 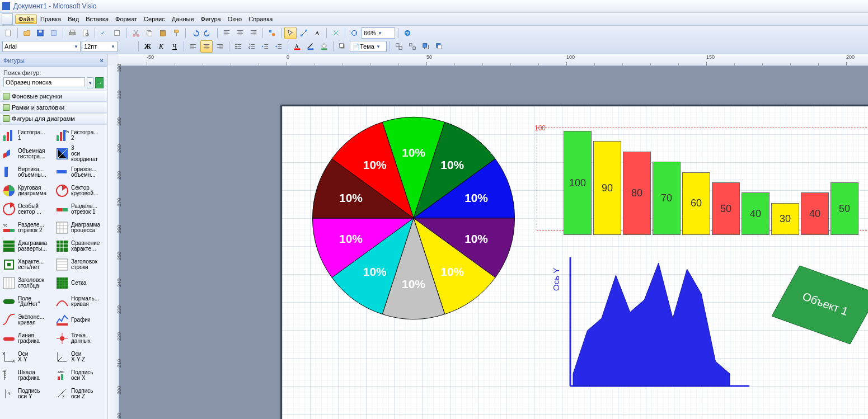 I want to click on bar: 30, so click(x=785, y=219).